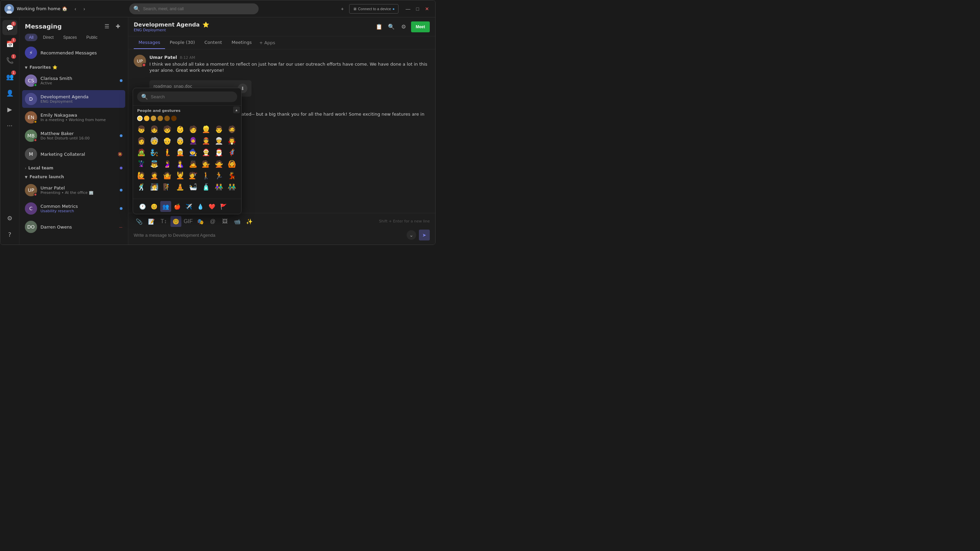 The image size is (980, 551). Describe the element at coordinates (74, 177) in the screenshot. I see `section-feature-launch: ▼ Feature launch` at that location.